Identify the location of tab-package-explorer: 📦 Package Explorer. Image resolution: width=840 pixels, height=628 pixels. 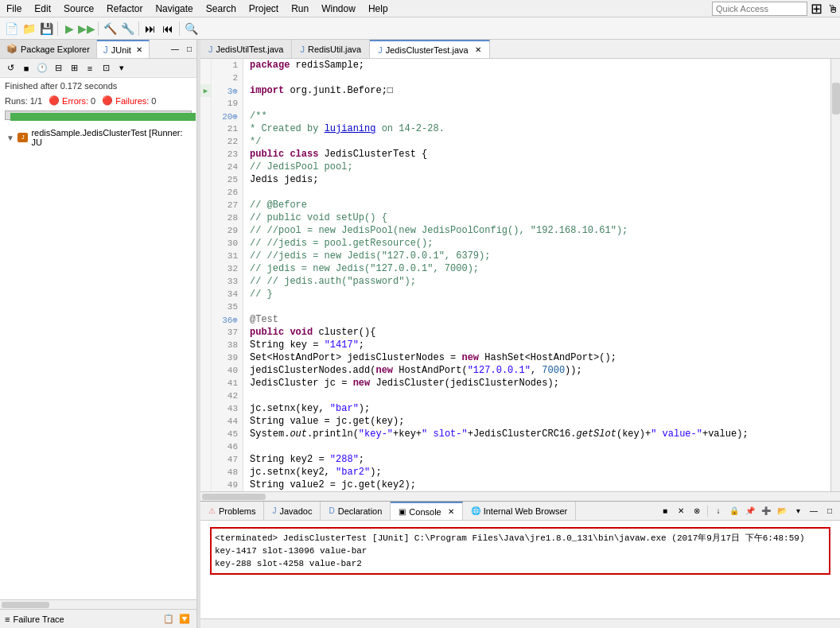
(49, 49).